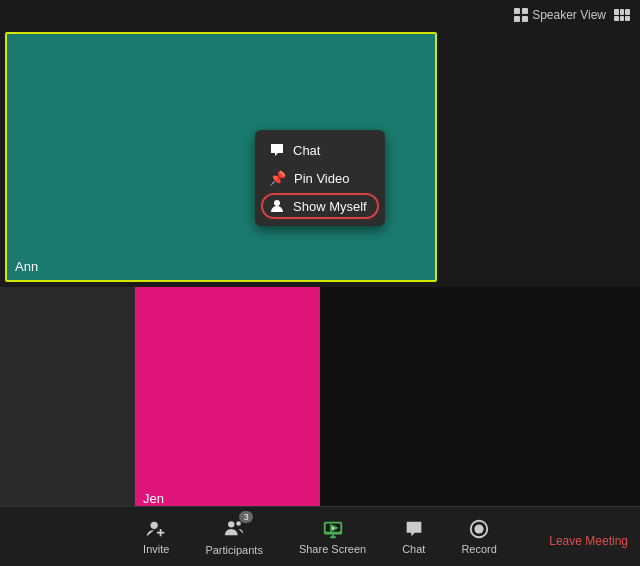  Describe the element at coordinates (588, 541) in the screenshot. I see `leave-meeting-button: Leave Meeting` at that location.